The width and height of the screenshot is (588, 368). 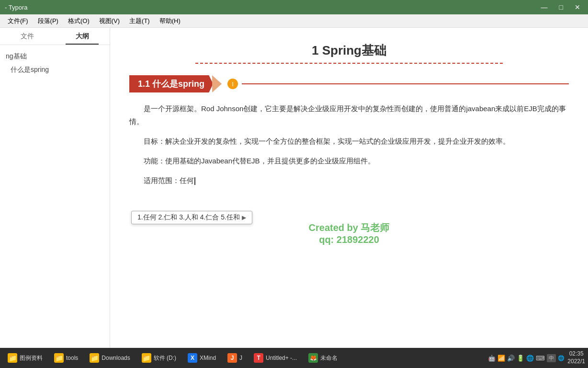 I want to click on tray-icon-wifi: 📶, so click(x=501, y=358).